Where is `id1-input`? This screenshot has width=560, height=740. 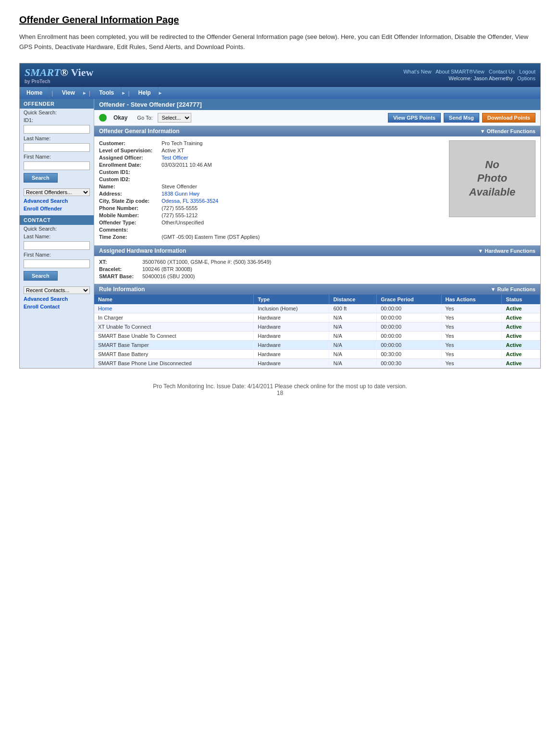
id1-input is located at coordinates (57, 129).